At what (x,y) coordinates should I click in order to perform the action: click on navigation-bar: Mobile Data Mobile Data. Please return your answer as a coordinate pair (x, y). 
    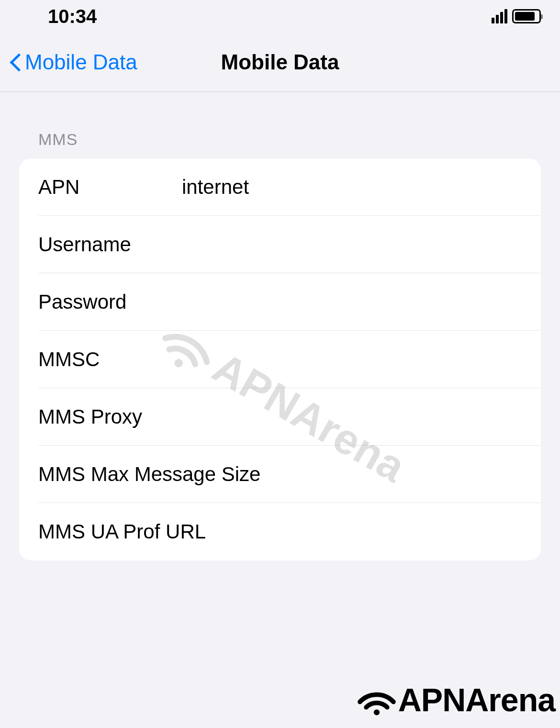
    Looking at the image, I should click on (280, 62).